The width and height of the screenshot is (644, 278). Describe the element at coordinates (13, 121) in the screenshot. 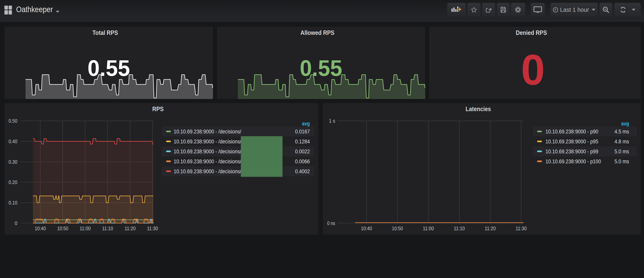

I see `svg-text: 0.50` at that location.